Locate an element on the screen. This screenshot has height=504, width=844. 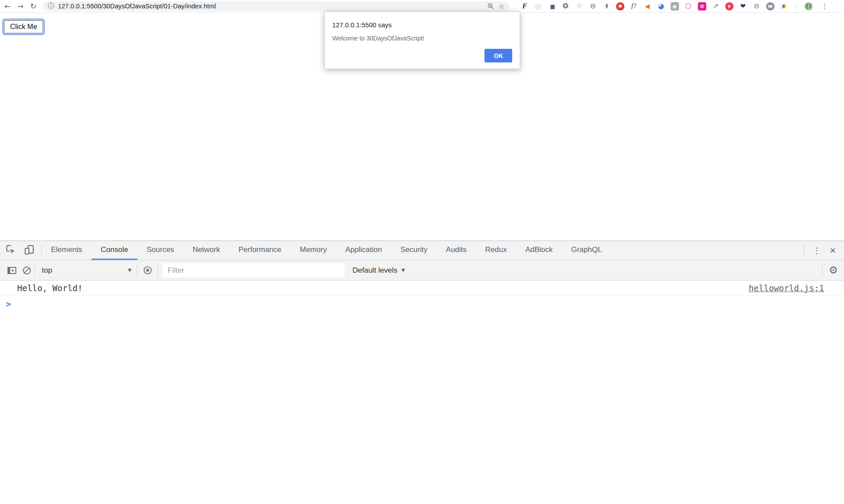
tab-elements: Elements is located at coordinates (67, 251).